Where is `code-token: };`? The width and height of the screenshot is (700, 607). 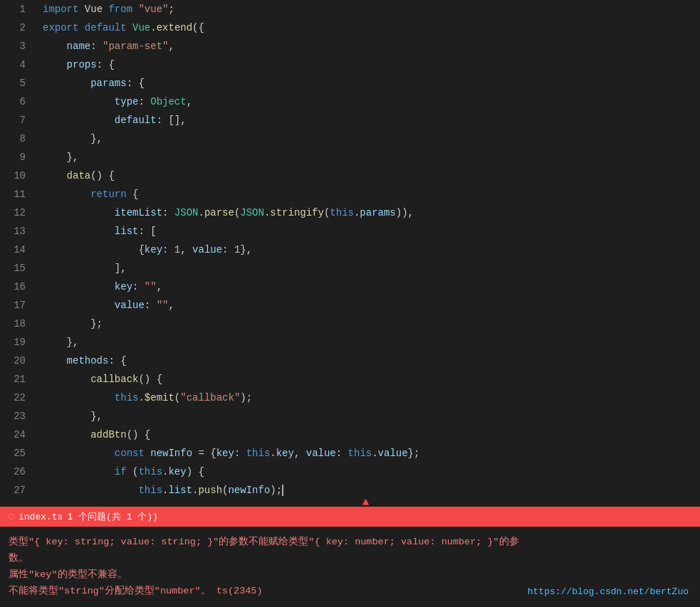
code-token: }; is located at coordinates (414, 453).